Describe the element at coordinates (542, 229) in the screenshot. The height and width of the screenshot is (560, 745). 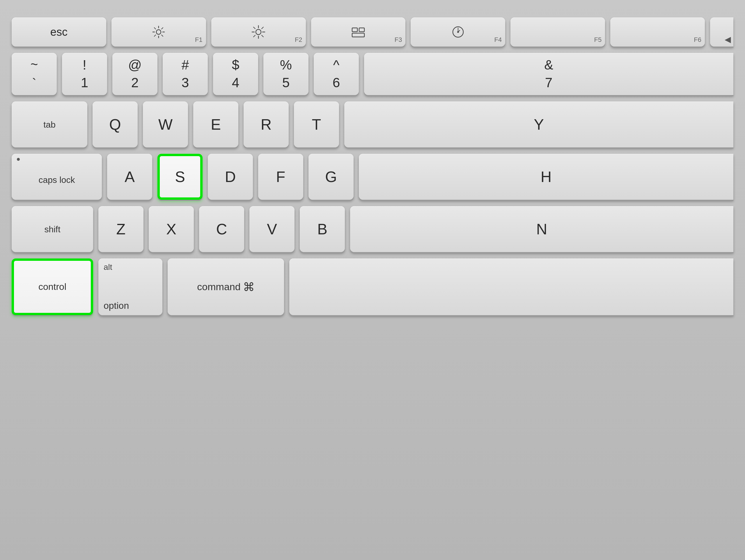
I see `key-n-partial: N` at that location.